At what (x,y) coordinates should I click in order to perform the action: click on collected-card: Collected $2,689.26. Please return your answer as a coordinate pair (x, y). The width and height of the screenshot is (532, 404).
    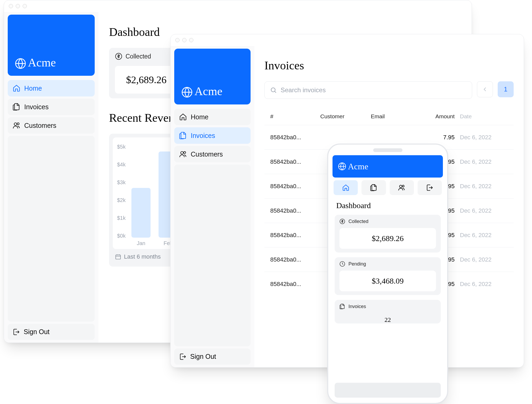
    Looking at the image, I should click on (388, 234).